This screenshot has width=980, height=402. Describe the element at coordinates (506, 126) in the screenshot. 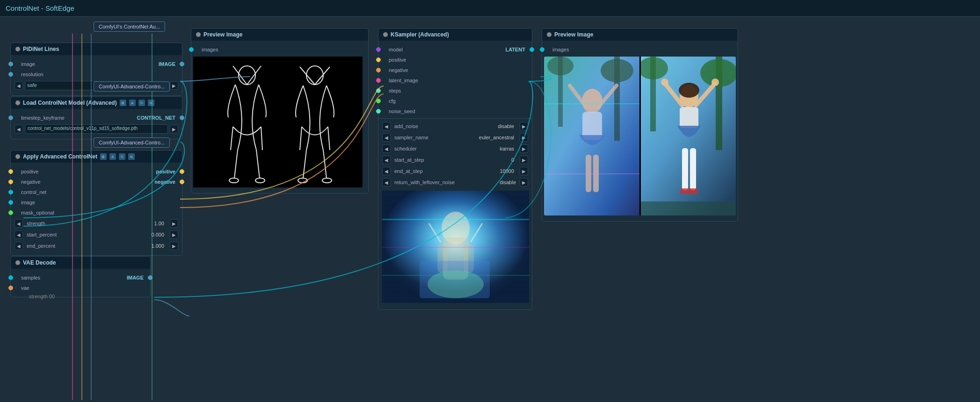

I see `add-noise-value: disable` at that location.